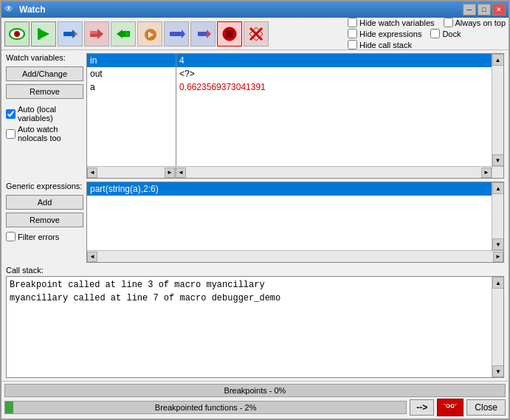  Describe the element at coordinates (379, 44) in the screenshot. I see `hide-callstack-checkbox: Hide call stack` at that location.